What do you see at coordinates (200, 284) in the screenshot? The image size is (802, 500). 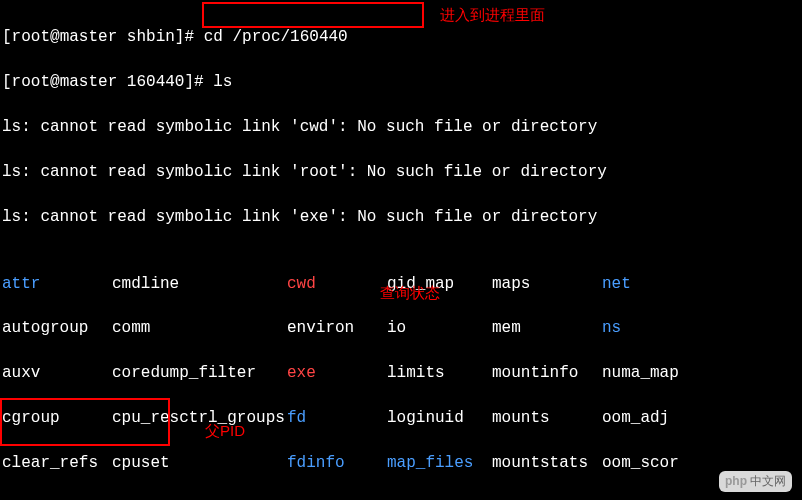 I see `ls-item: cmdline` at bounding box center [200, 284].